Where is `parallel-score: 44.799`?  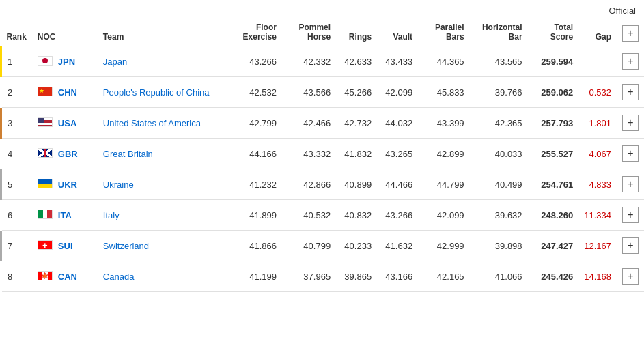
parallel-score: 44.799 is located at coordinates (444, 184).